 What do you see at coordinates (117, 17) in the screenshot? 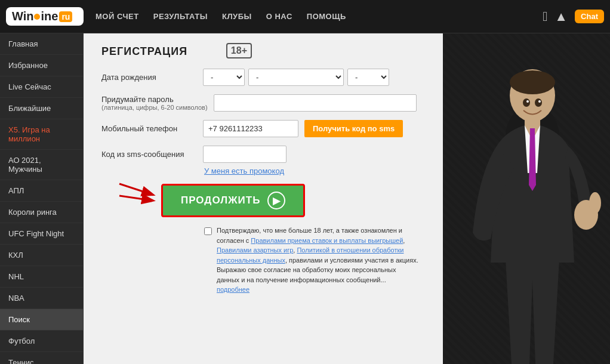
I see `nav-my-account: МОЙ СЧЕТ` at bounding box center [117, 17].